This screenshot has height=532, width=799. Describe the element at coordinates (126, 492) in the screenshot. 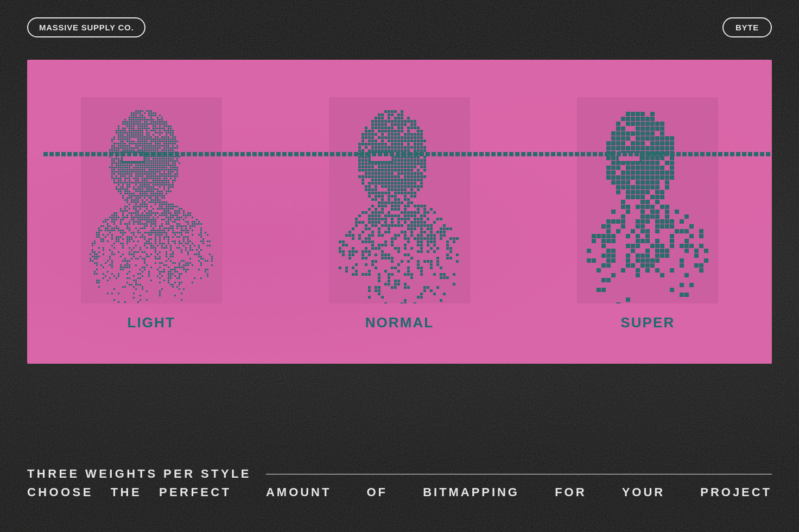

I see `word-the: THE` at that location.